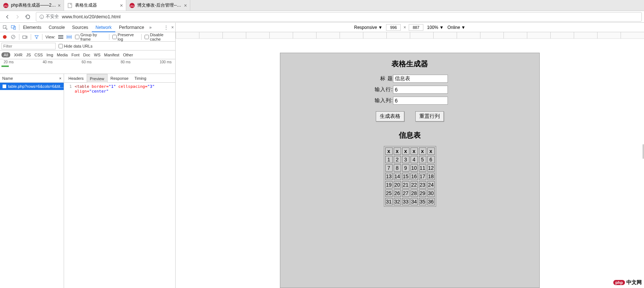  What do you see at coordinates (124, 89) in the screenshot?
I see `code-line: <table border="1" cellspacing="3" align=…` at bounding box center [124, 89].